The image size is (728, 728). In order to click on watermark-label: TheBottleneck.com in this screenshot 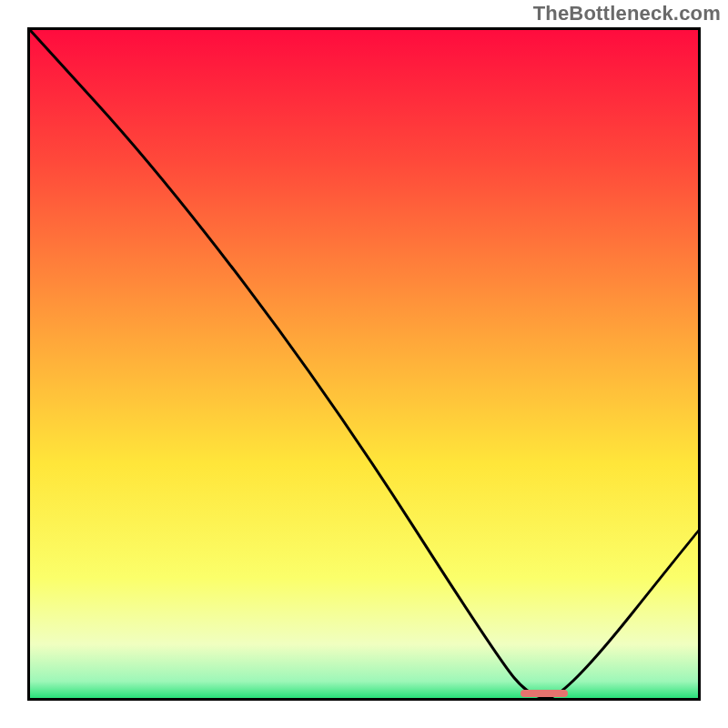, I will do `click(627, 14)`.